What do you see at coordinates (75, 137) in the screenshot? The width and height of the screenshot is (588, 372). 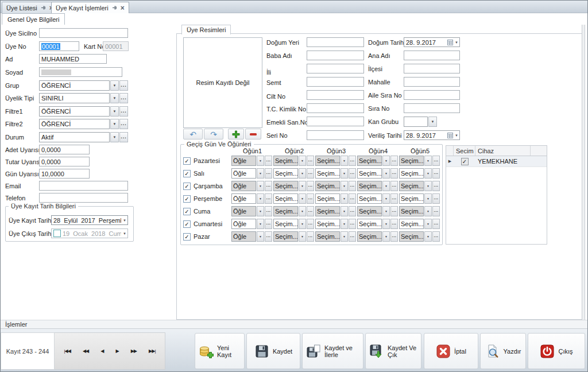 I see `durum-value: Aktif` at bounding box center [75, 137].